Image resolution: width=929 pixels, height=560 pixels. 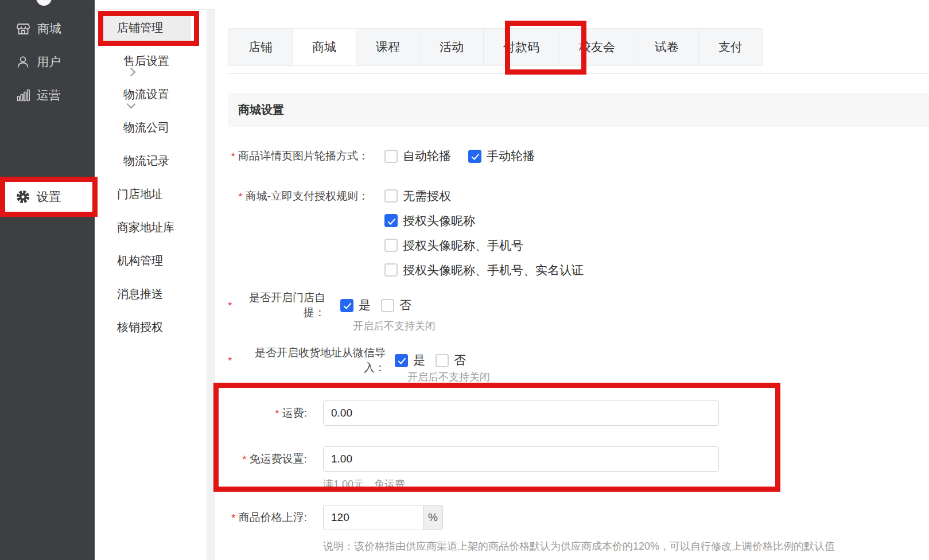 I want to click on option-manual-carousel: 手动轮播, so click(x=502, y=156).